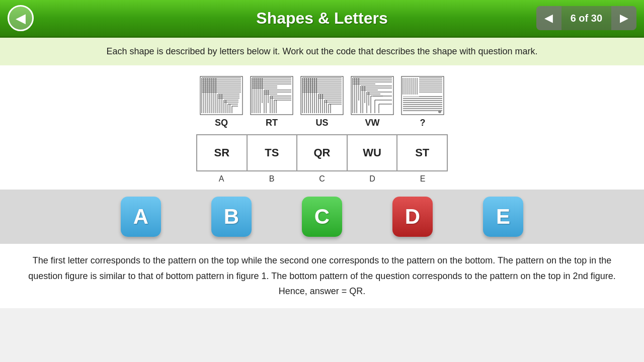  Describe the element at coordinates (272, 123) in the screenshot. I see `shape-label-2: RT` at that location.